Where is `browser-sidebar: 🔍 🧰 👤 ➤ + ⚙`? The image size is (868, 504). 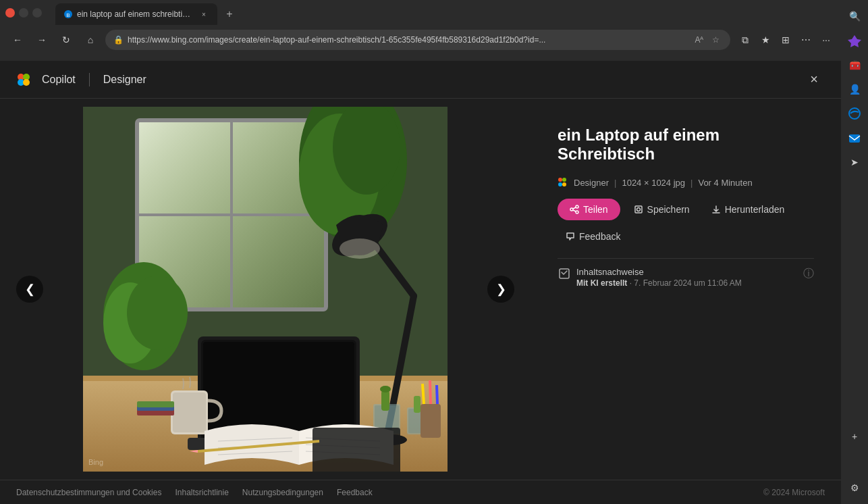 browser-sidebar: 🔍 🧰 👤 ➤ + ⚙ is located at coordinates (855, 252).